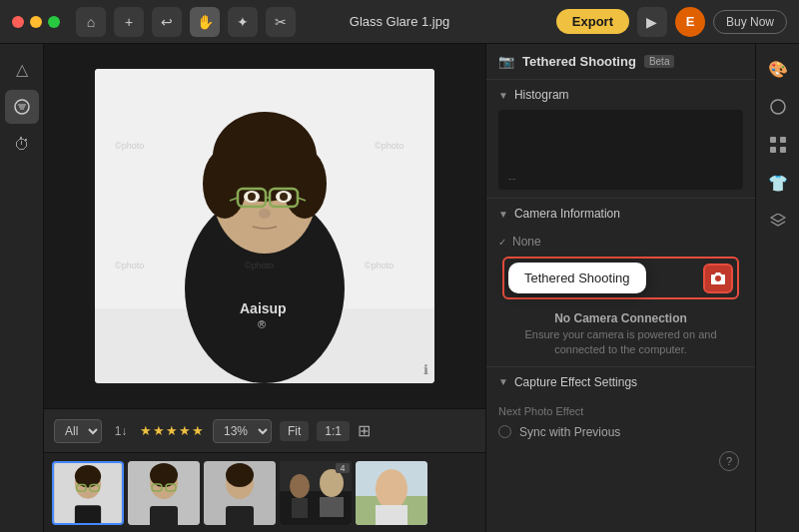  What do you see at coordinates (621, 382) in the screenshot?
I see `capture-section-header: ▼ Capture Effect Settings` at bounding box center [621, 382].